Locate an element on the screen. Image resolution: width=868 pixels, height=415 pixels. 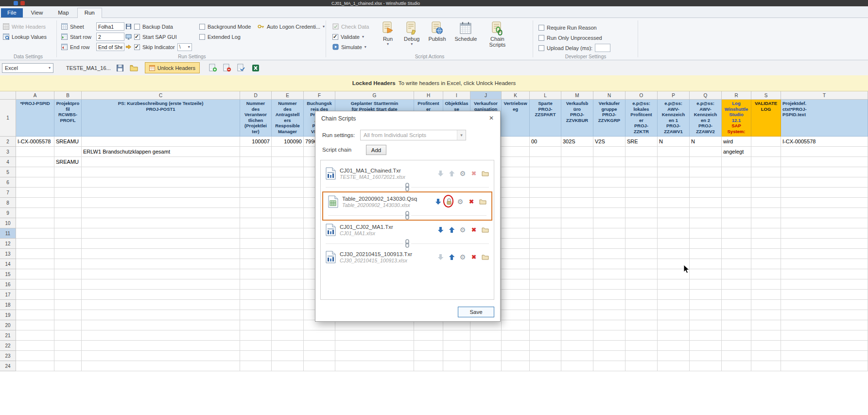
cell-Q12 is located at coordinates (706, 244).